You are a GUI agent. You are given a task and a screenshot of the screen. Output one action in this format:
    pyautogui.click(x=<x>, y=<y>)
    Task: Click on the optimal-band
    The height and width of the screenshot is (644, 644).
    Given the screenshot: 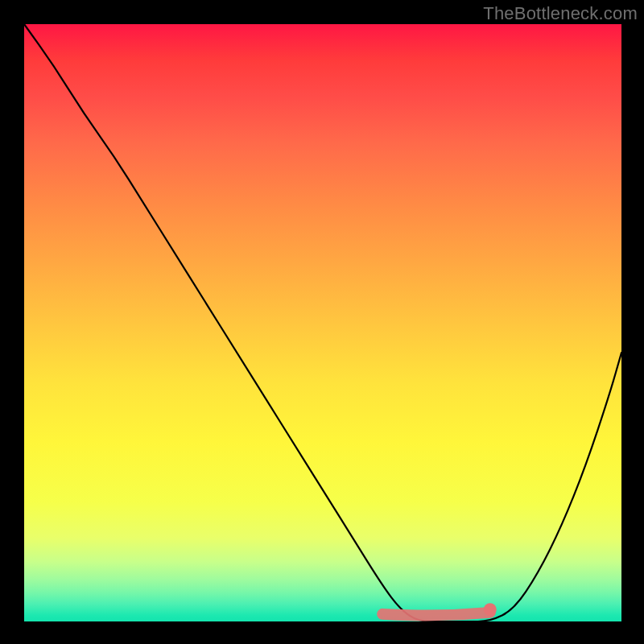 What is the action you would take?
    pyautogui.click(x=436, y=614)
    